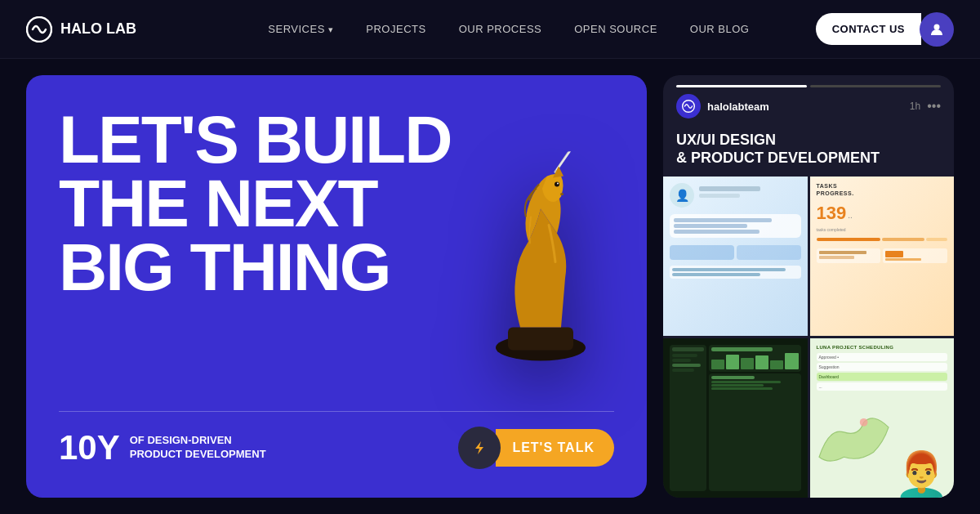 Image resolution: width=980 pixels, height=514 pixels. What do you see at coordinates (805, 106) in the screenshot?
I see `story-username: halolabteam` at bounding box center [805, 106].